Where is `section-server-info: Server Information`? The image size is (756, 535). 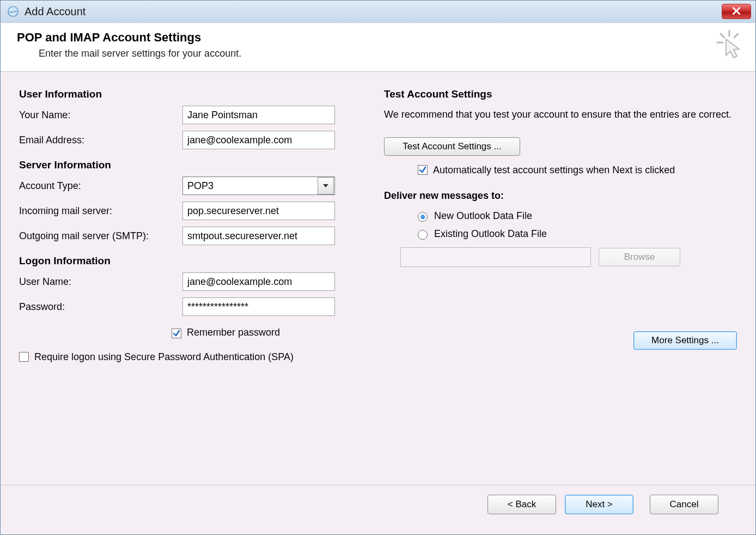 section-server-info: Server Information is located at coordinates (185, 165).